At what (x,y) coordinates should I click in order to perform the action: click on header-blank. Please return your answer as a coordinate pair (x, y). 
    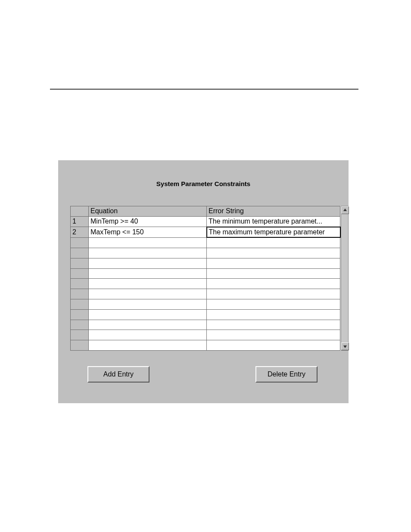
    Looking at the image, I should click on (80, 212).